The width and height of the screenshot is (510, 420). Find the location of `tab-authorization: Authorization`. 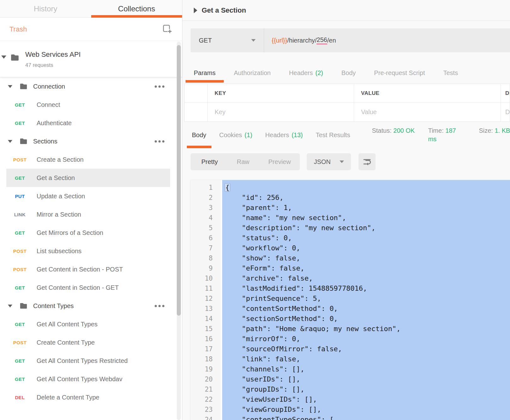

tab-authorization: Authorization is located at coordinates (252, 73).